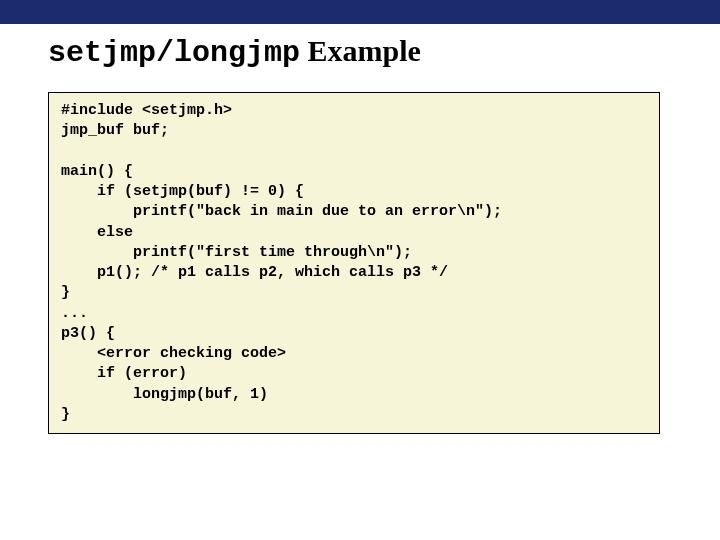 Image resolution: width=720 pixels, height=540 pixels. What do you see at coordinates (165, 53) in the screenshot?
I see `title-slash: /` at bounding box center [165, 53].